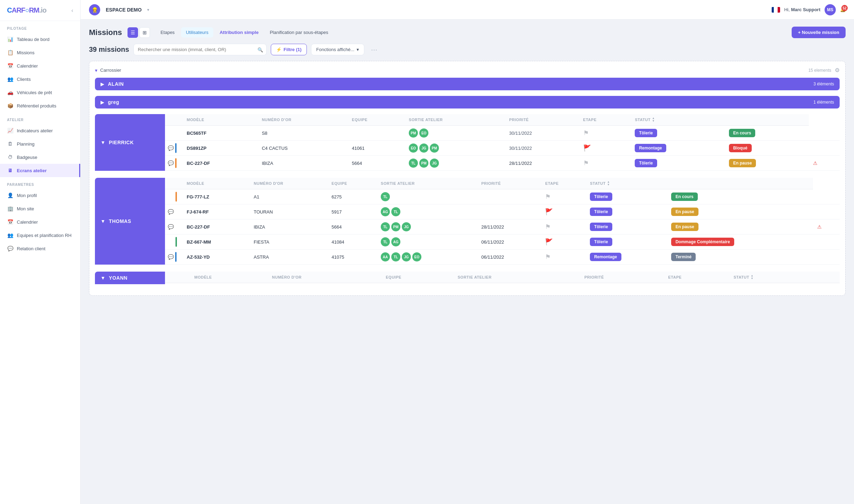  Describe the element at coordinates (40, 157) in the screenshot. I see `sidebar-item-badgeuse: ⏱ Badgeuse` at that location.